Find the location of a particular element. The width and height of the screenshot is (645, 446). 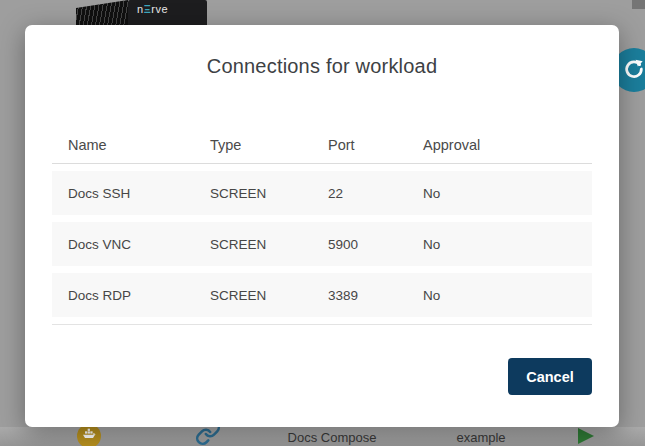

cell-port: 22 is located at coordinates (376, 194).